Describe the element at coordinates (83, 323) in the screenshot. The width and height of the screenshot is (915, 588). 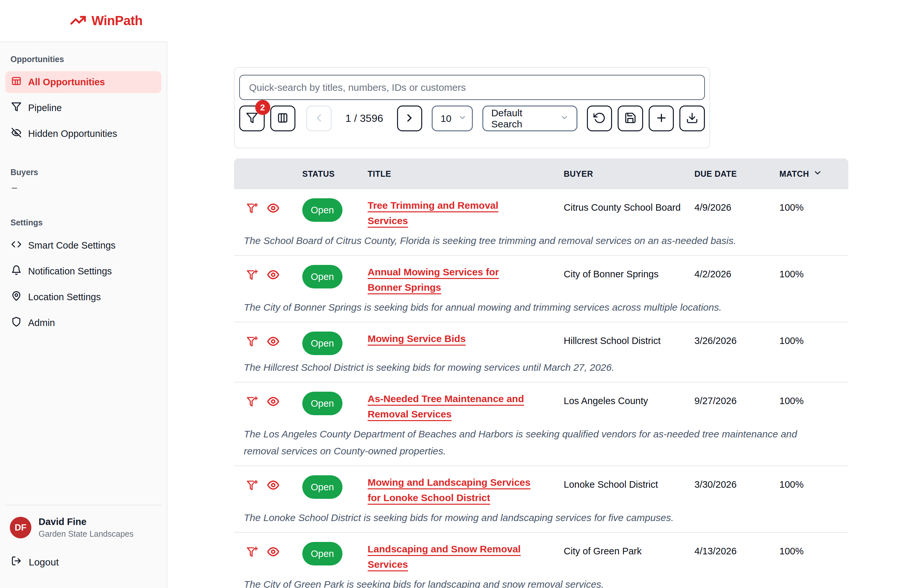
I see `sidebar-item-admin: Admin` at that location.